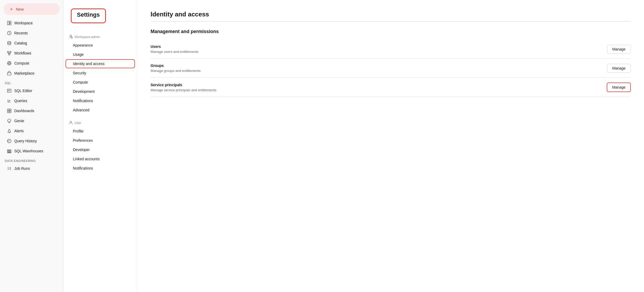  Describe the element at coordinates (32, 160) in the screenshot. I see `data-eng-section-label: Data Engineering` at that location.